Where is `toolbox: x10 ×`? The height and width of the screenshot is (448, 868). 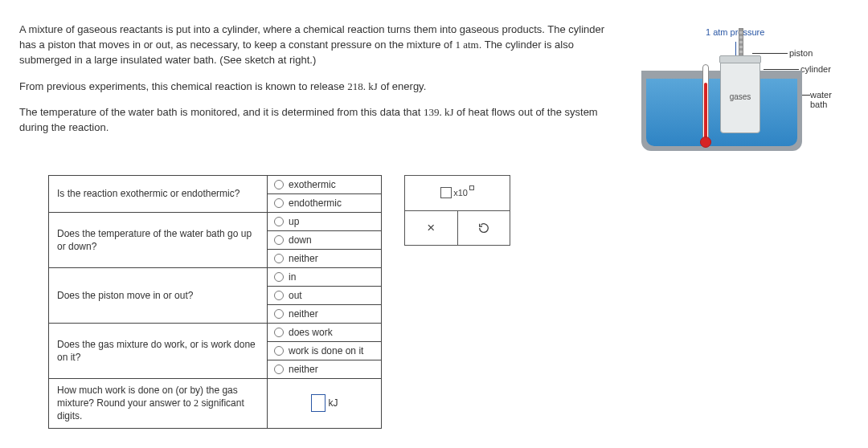 toolbox: x10 × is located at coordinates (457, 210).